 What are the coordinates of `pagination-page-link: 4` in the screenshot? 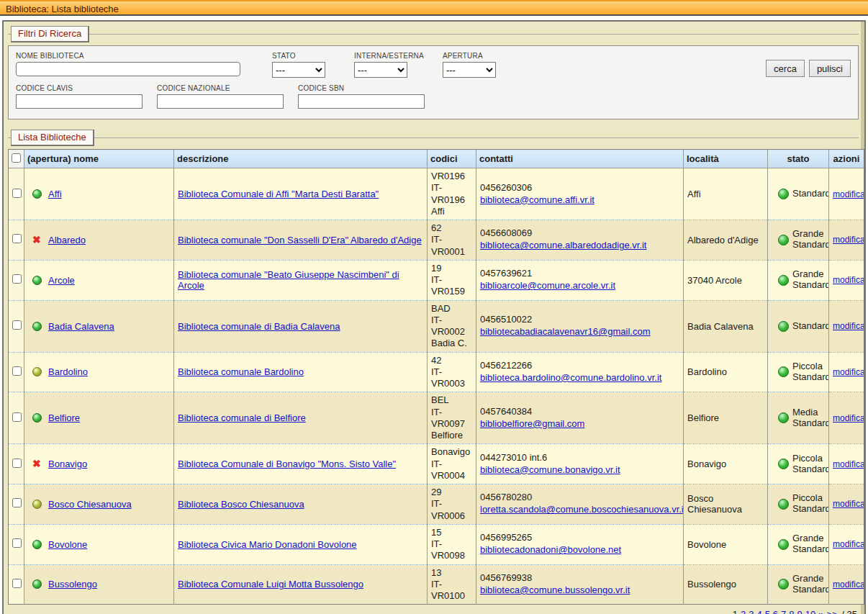 It's located at (759, 612).